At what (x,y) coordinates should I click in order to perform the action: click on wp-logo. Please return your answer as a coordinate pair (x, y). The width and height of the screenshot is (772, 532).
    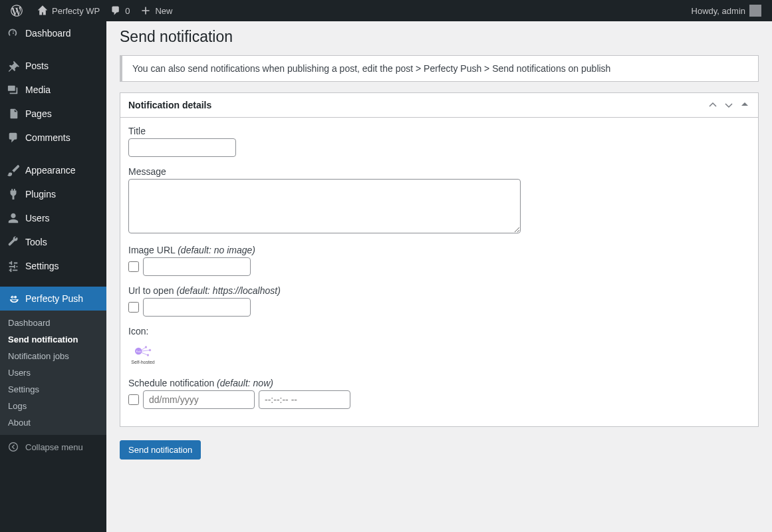
    Looking at the image, I should click on (19, 11).